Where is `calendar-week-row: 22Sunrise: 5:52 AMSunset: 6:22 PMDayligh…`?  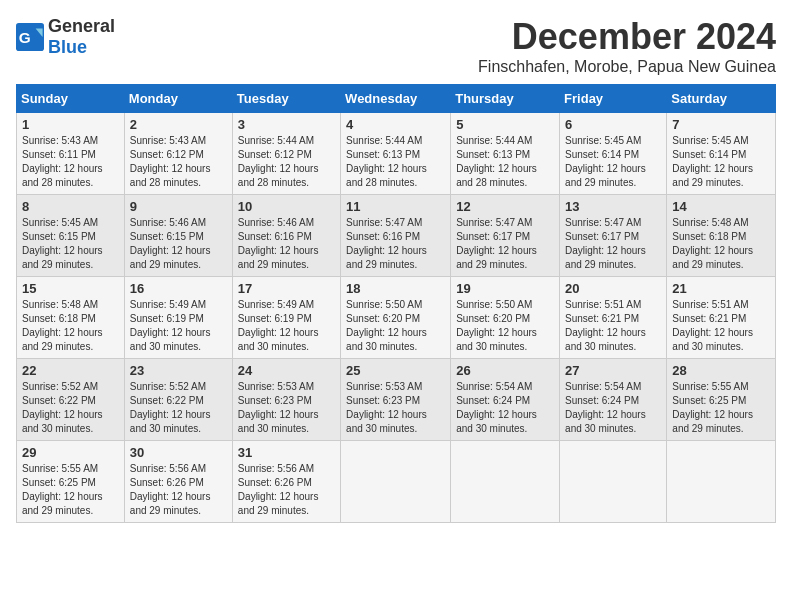
calendar-week-row: 22Sunrise: 5:52 AMSunset: 6:22 PMDayligh… is located at coordinates (396, 400).